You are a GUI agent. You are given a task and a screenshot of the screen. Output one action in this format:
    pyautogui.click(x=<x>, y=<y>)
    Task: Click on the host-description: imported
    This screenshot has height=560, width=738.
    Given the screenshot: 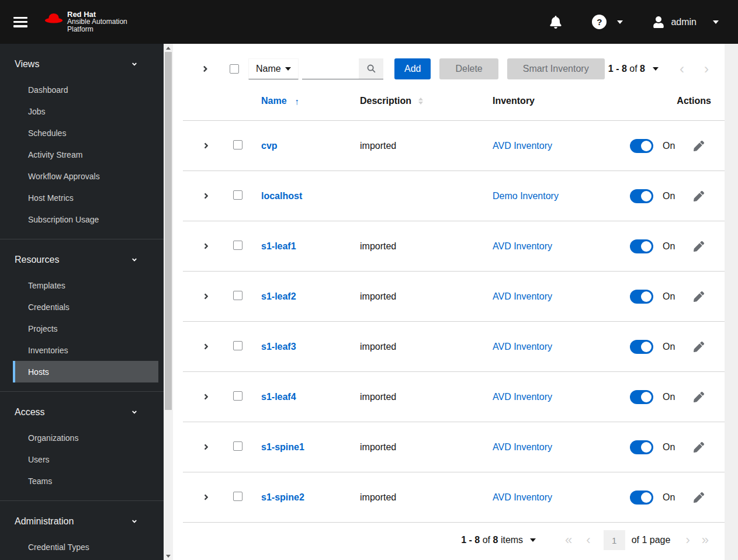 What is the action you would take?
    pyautogui.click(x=424, y=347)
    